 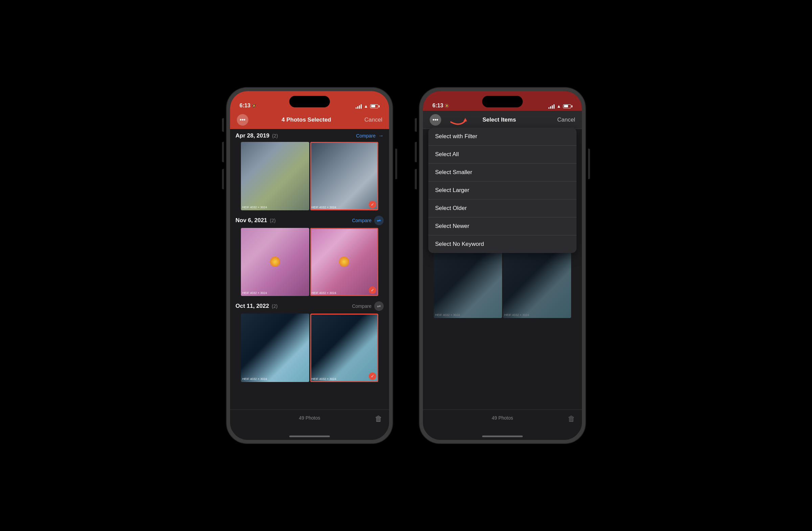 I want to click on photo-label-1-1: HEIF 4032 × 3024, so click(x=255, y=207).